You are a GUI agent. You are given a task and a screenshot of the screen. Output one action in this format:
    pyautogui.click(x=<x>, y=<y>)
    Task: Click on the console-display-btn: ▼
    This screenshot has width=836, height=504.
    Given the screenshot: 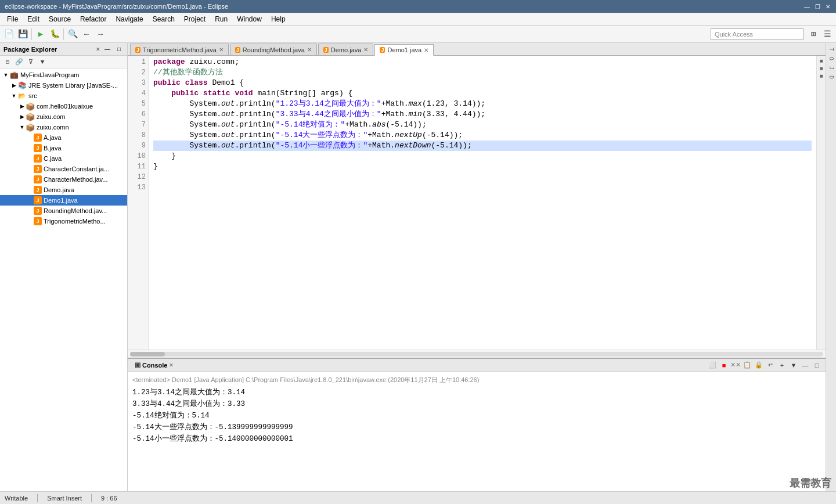 What is the action you would take?
    pyautogui.click(x=794, y=365)
    